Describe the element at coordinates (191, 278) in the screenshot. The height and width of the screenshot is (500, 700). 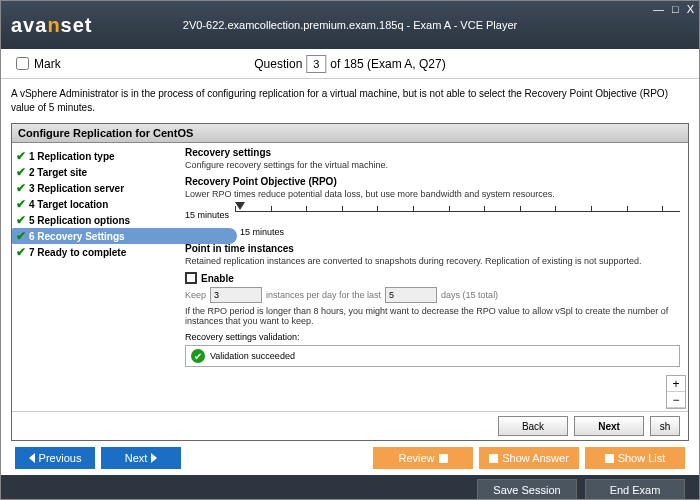
I see `enable-checkbox` at that location.